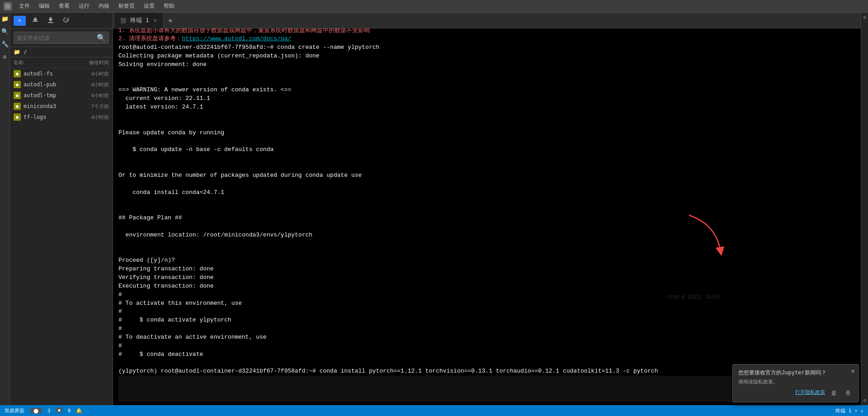 The image size is (868, 416). I want to click on tab-close-button: ✕, so click(156, 20).